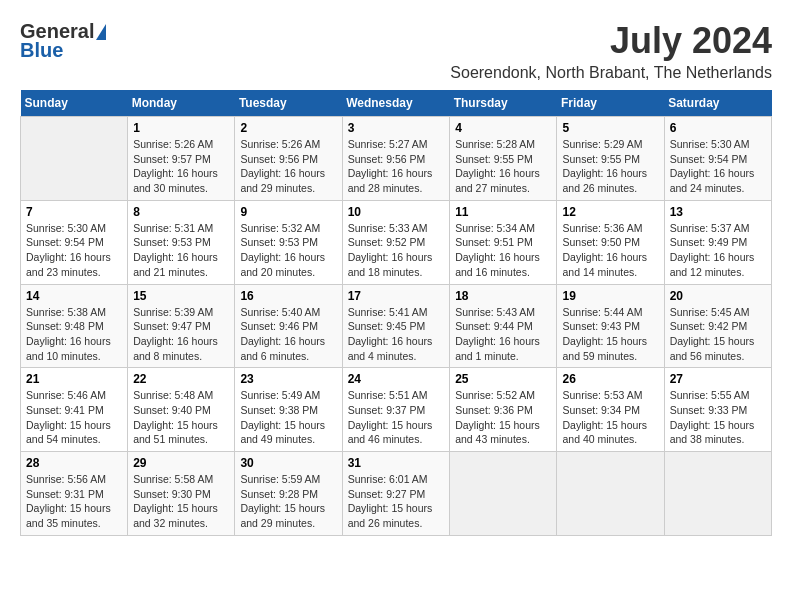 Image resolution: width=792 pixels, height=612 pixels. Describe the element at coordinates (718, 334) in the screenshot. I see `day-info: Sunrise: 5:45 AMSunset: 9:42 PMDaylight:…` at that location.